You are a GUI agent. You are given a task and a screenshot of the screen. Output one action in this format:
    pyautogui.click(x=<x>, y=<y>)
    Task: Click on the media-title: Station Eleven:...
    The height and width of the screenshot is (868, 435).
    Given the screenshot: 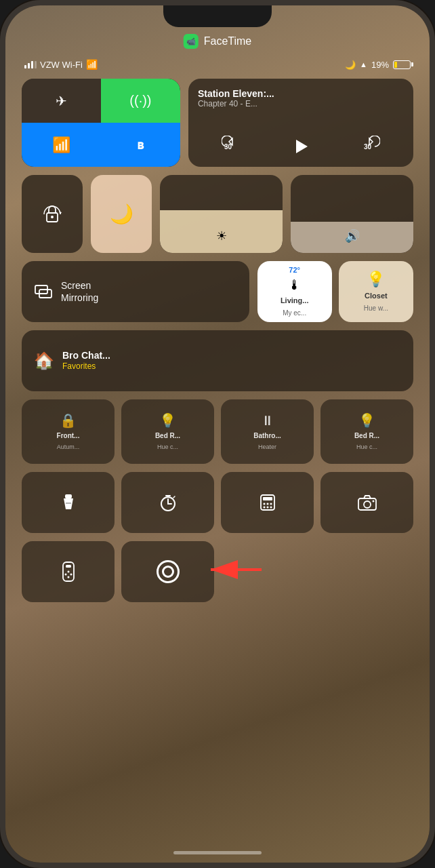 What is the action you would take?
    pyautogui.click(x=301, y=94)
    